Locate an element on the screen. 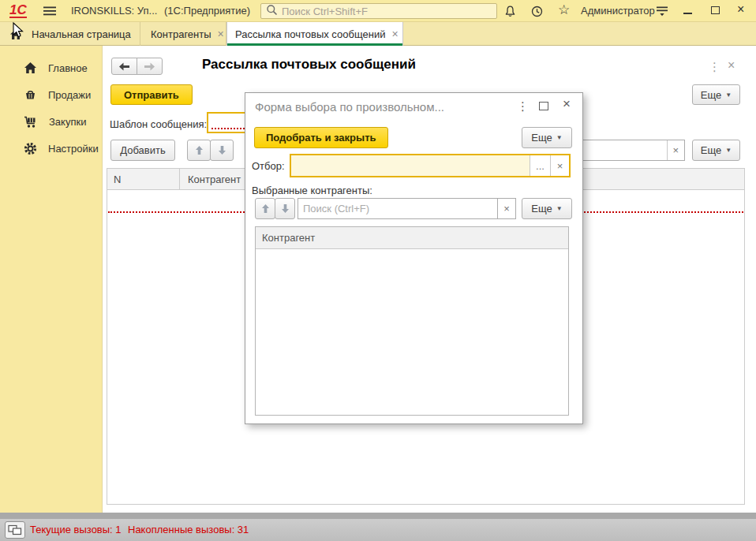  tab-rassylka-active: Рассылка почтовых сообщений × is located at coordinates (315, 34).